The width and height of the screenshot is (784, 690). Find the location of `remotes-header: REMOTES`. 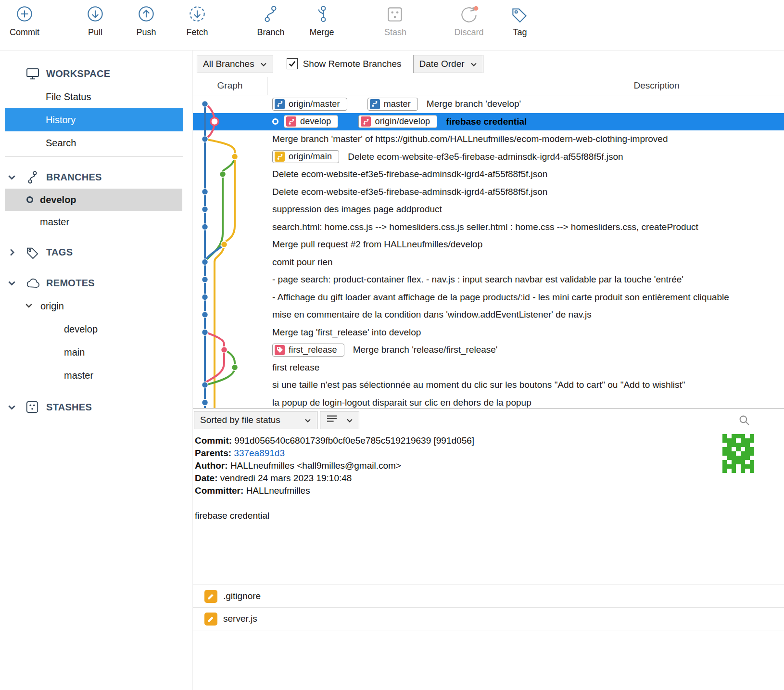

remotes-header: REMOTES is located at coordinates (96, 283).